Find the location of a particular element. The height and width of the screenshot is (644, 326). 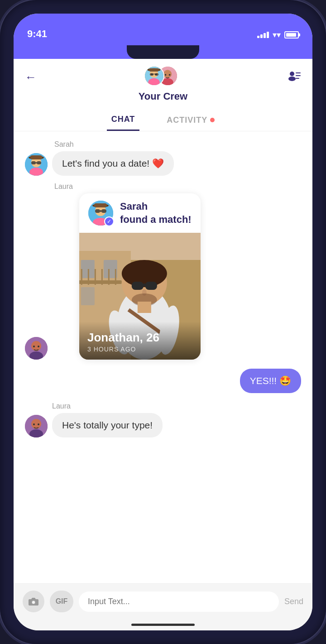

status-icons: ▾▾ is located at coordinates (278, 35).